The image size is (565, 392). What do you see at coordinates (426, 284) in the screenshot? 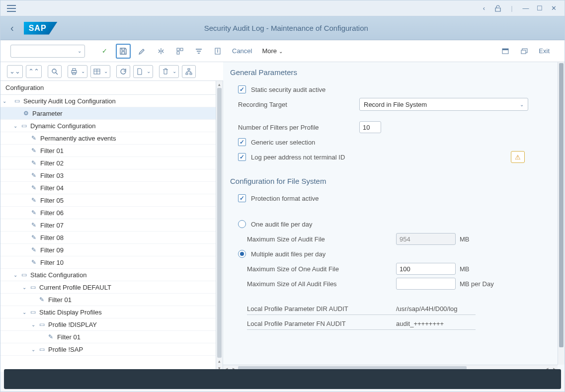
I see `input-max-all` at bounding box center [426, 284].